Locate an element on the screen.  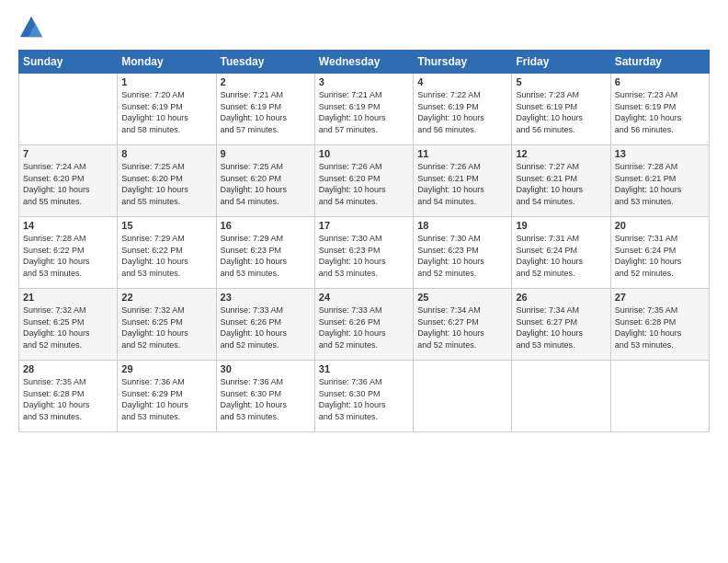
header-friday: Friday is located at coordinates (561, 63).